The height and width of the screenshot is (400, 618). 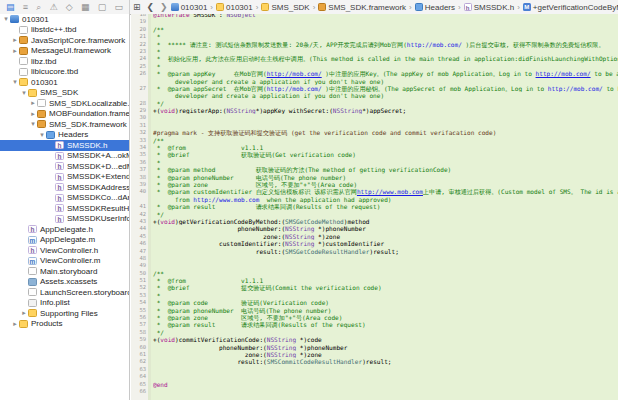 I want to click on code-line: 53 *, so click(x=374, y=296).